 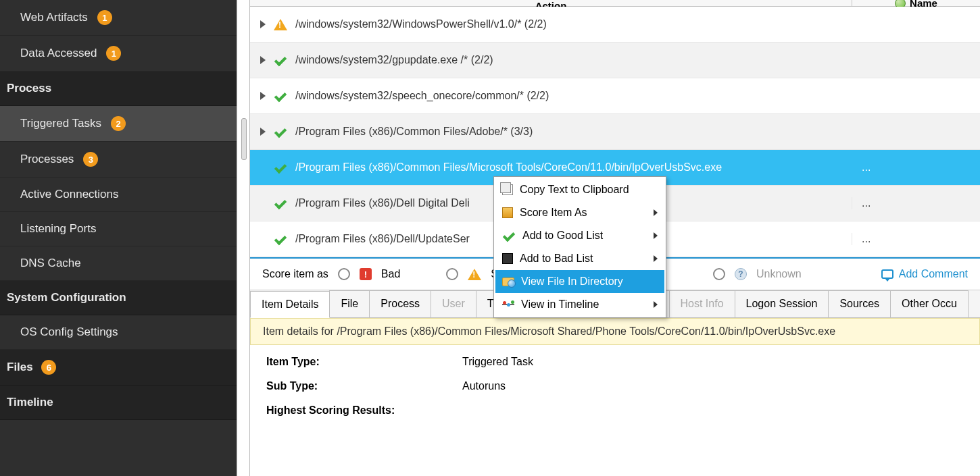 I want to click on detail-key: Item Type:, so click(x=364, y=362).